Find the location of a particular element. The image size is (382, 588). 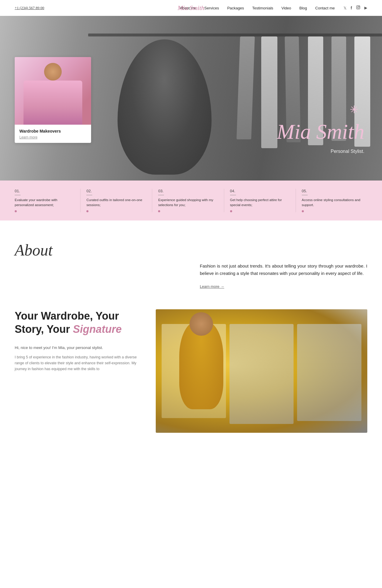

nav-testimonials: Testimonials is located at coordinates (263, 8).